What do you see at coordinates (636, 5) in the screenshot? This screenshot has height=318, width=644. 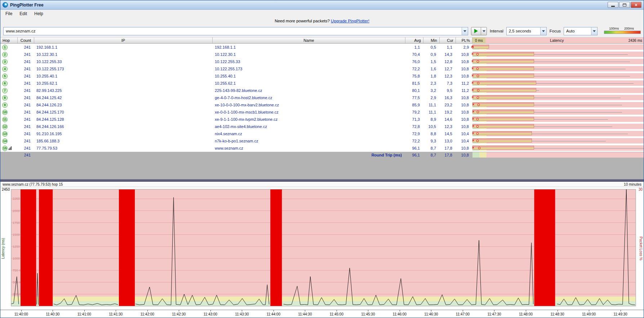 I see `close-button: ×` at bounding box center [636, 5].